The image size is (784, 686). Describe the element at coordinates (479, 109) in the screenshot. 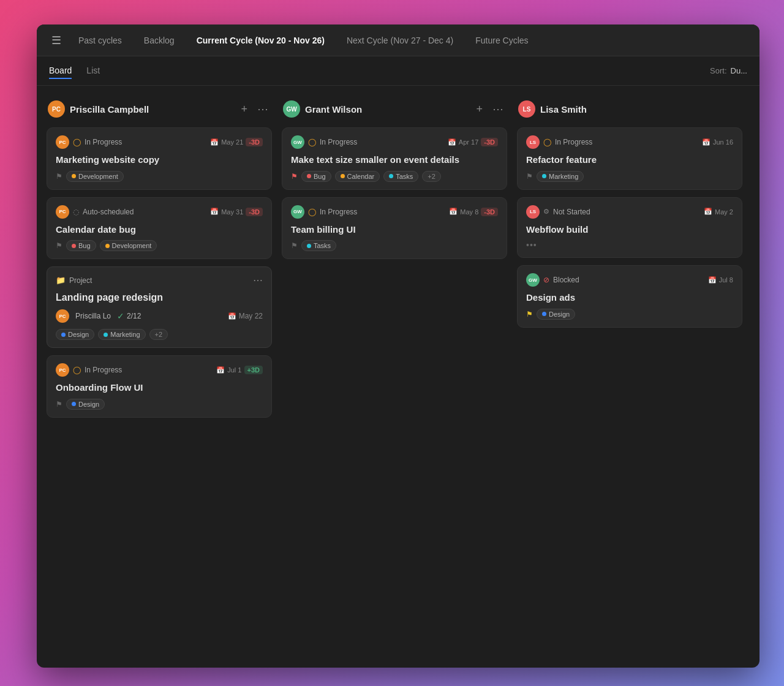

I see `add-card-grant: +` at that location.